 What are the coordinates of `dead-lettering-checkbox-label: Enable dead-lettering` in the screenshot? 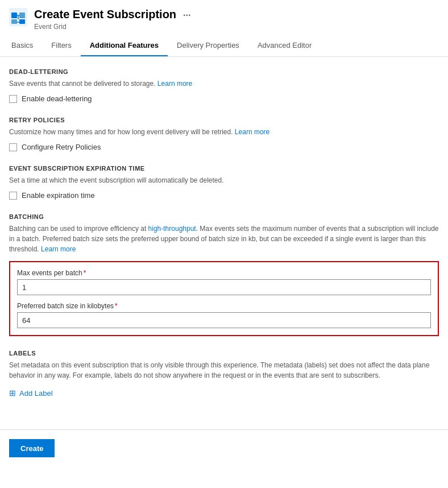 It's located at (57, 99).